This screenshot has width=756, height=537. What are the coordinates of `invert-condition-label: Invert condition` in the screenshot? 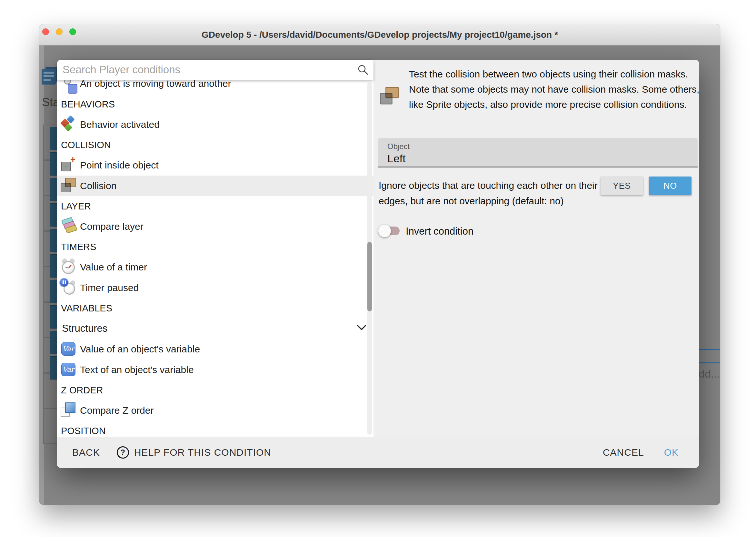 It's located at (439, 231).